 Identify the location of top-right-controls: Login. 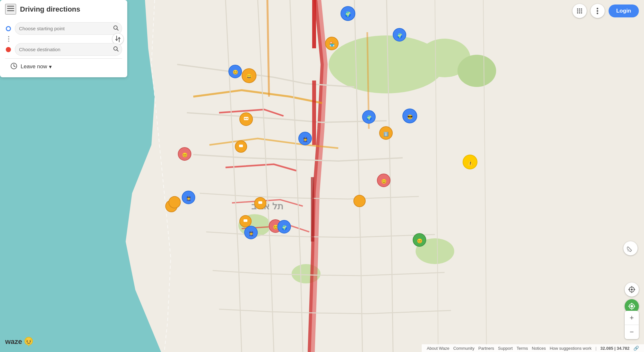
(606, 11).